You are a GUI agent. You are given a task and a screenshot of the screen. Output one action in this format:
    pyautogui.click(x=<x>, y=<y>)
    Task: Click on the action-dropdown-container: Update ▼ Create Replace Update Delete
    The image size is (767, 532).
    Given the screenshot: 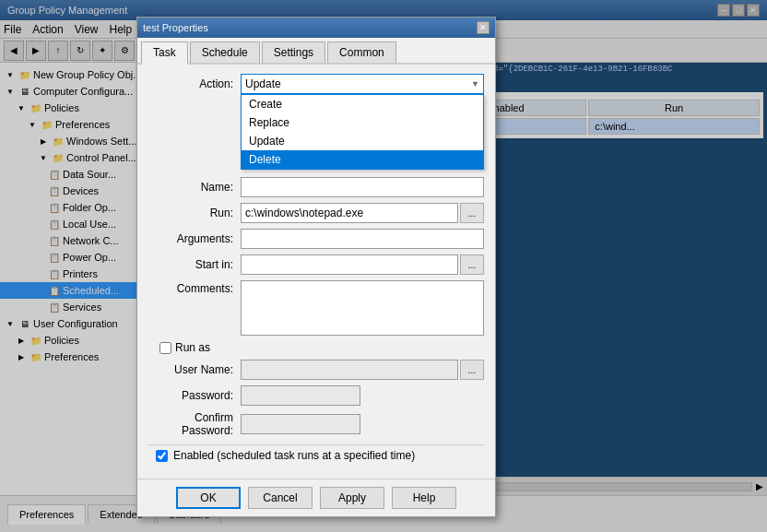 What is the action you would take?
    pyautogui.click(x=362, y=84)
    